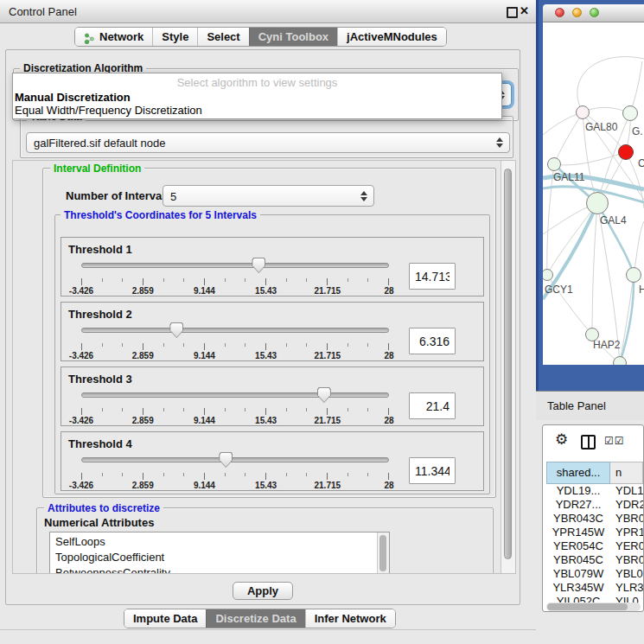  I want to click on table-data-combobox: galFiltered.sif default node, so click(268, 143).